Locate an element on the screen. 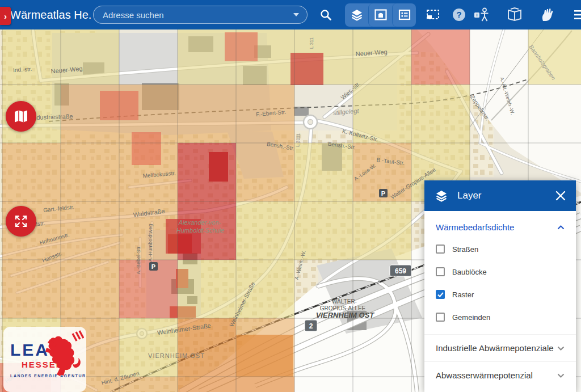 The height and width of the screenshot is (392, 581). accessibility-icon: i is located at coordinates (482, 15).